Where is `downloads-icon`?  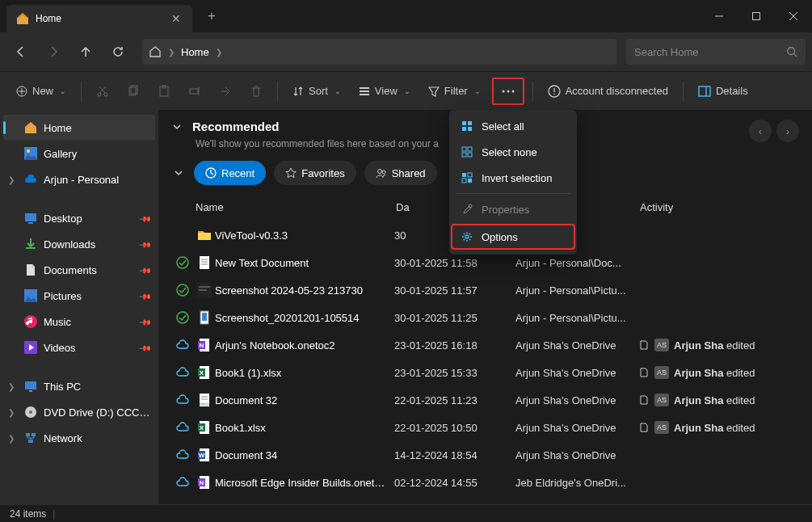
downloads-icon is located at coordinates (31, 244).